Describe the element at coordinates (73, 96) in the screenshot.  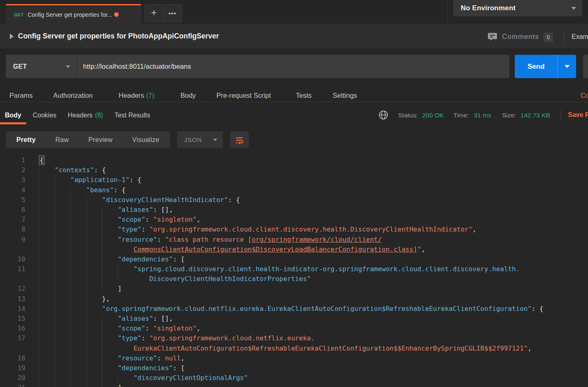
I see `request-tab-authorization: Authorization` at that location.